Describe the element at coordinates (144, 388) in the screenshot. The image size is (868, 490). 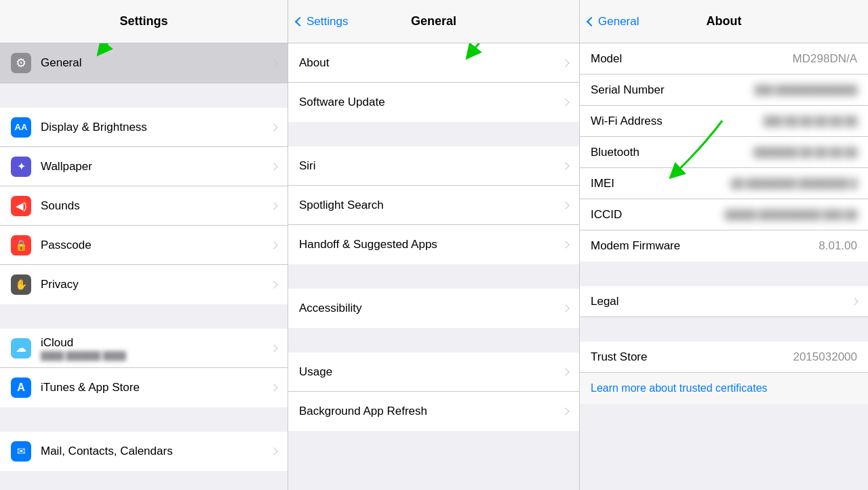
I see `sidebar-item-itunes: A iTunes & App Store` at that location.